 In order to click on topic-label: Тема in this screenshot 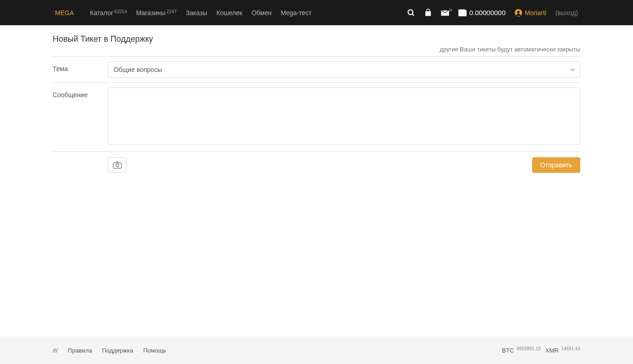, I will do `click(80, 70)`.